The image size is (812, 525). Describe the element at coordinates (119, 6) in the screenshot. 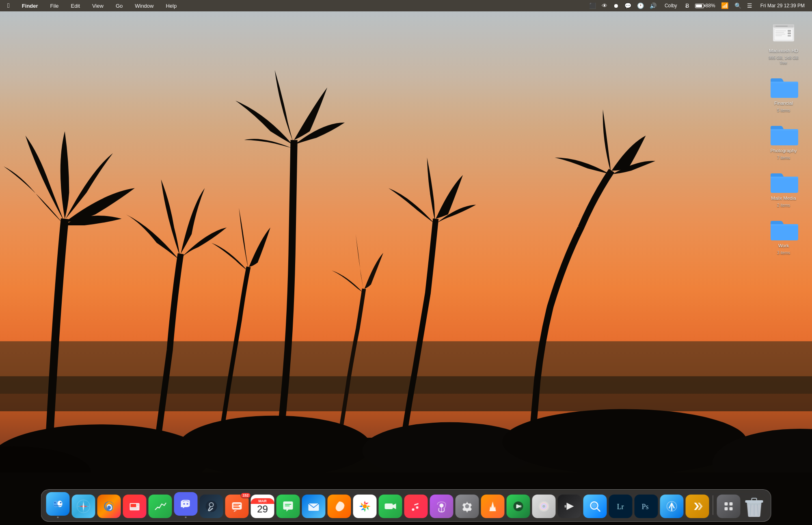

I see `go-menu: Go` at that location.